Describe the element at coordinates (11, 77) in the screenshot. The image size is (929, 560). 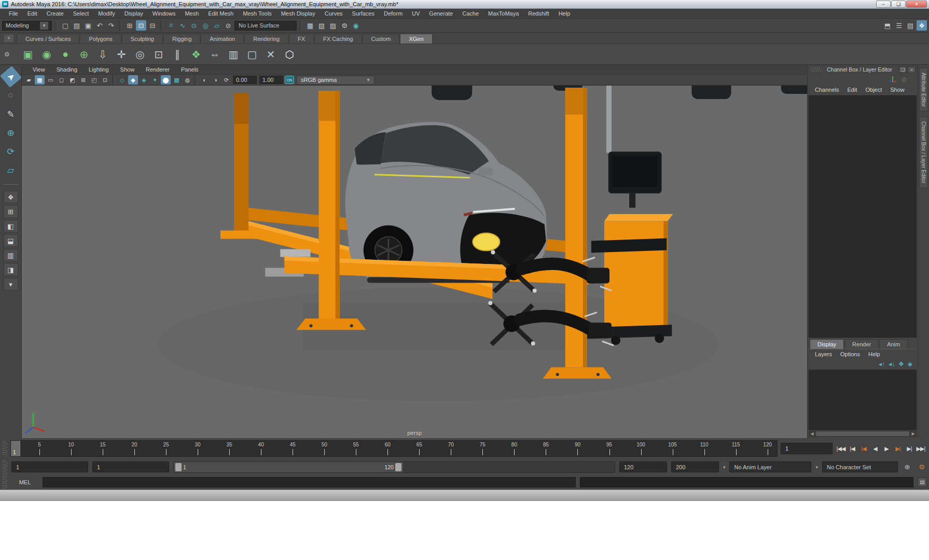
I see `select-tool: ➤` at that location.